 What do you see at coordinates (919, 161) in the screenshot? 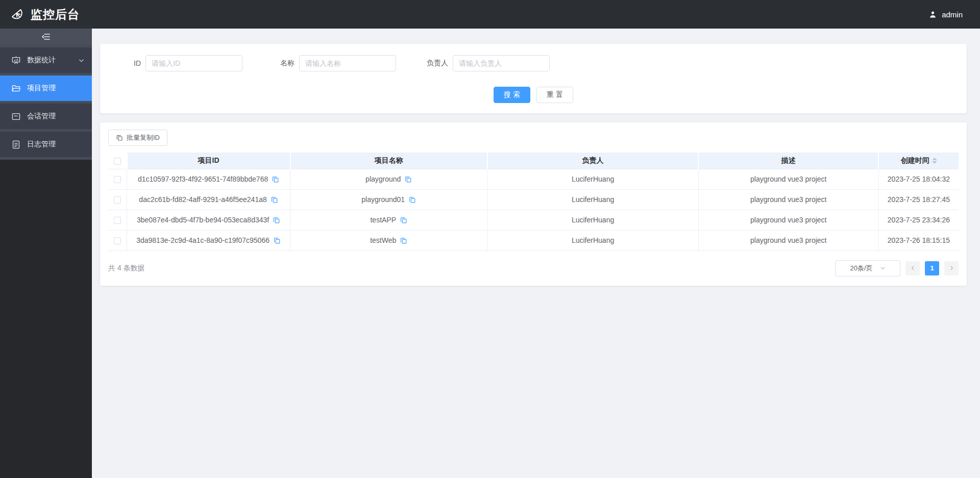
I see `column-header-created: 创建时间` at bounding box center [919, 161].